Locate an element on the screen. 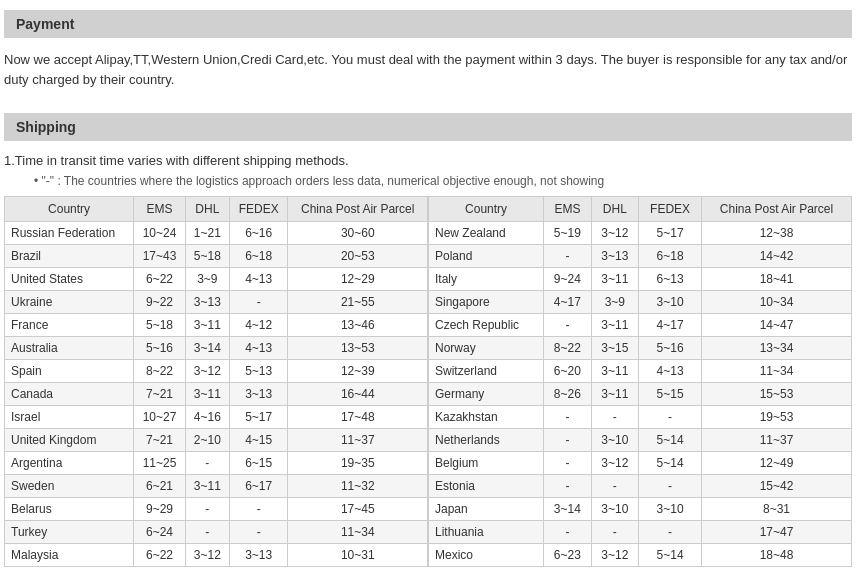 The image size is (856, 585). cell-country: Israel is located at coordinates (70, 418).